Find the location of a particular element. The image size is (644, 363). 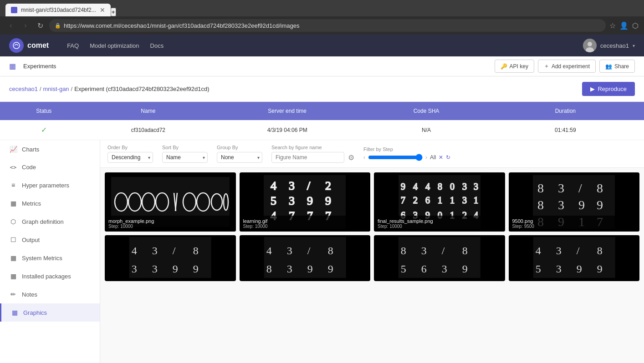

sort-by-select: Name Step Date is located at coordinates (185, 157).